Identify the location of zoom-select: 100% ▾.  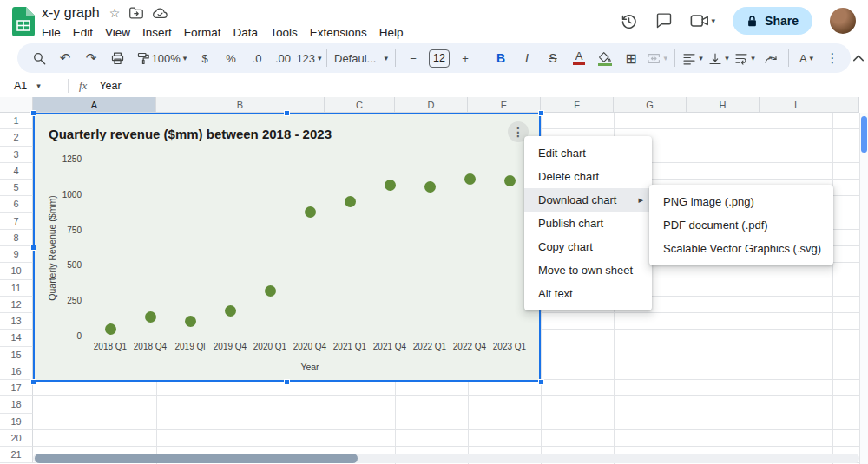
(169, 58).